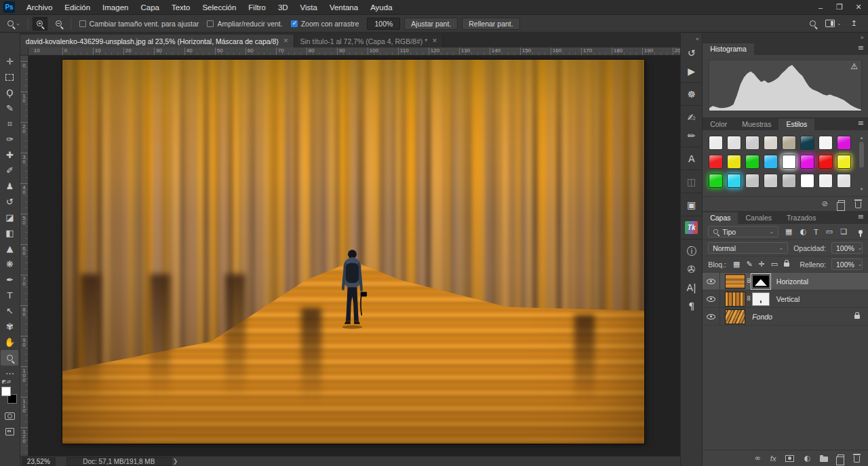 This screenshot has height=466, width=868. What do you see at coordinates (698, 39) in the screenshot?
I see `expand-panels-icon: «` at bounding box center [698, 39].